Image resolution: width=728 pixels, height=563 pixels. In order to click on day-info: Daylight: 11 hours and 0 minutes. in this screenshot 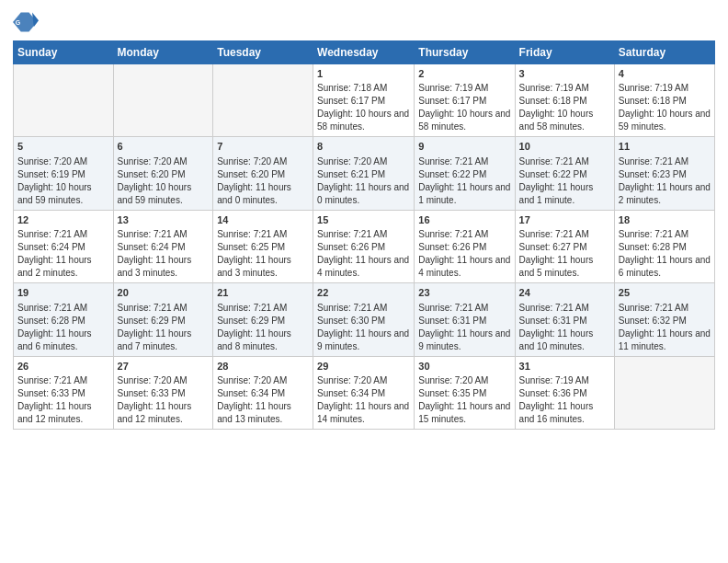, I will do `click(364, 194)`.